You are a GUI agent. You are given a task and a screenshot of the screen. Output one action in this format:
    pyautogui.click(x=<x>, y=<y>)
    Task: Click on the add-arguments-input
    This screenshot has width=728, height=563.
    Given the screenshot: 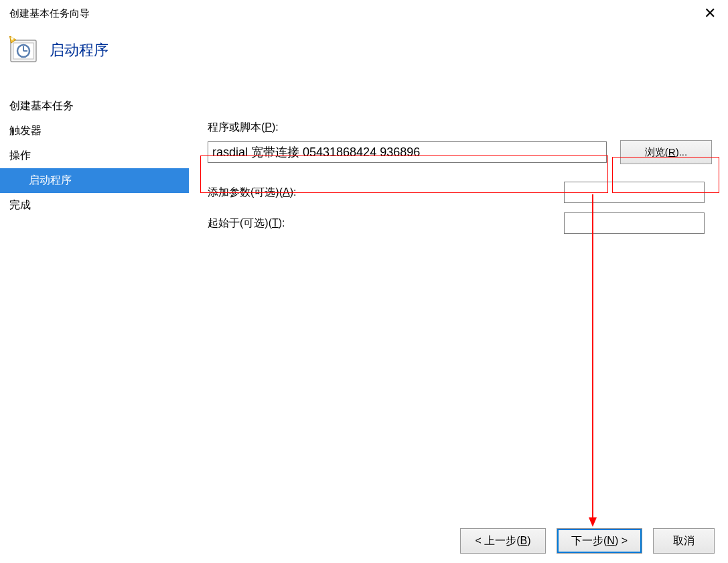 What is the action you would take?
    pyautogui.click(x=634, y=192)
    